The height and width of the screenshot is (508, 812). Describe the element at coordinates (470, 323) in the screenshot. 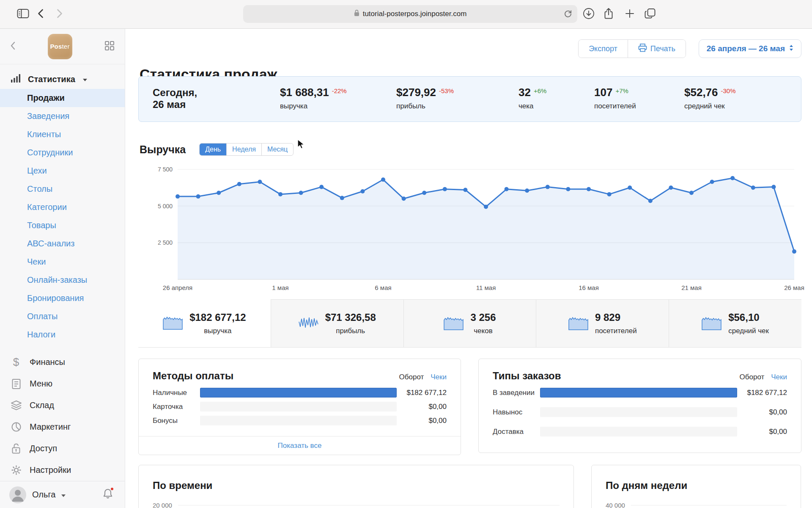

I see `summary-card: 3 256чеков` at that location.